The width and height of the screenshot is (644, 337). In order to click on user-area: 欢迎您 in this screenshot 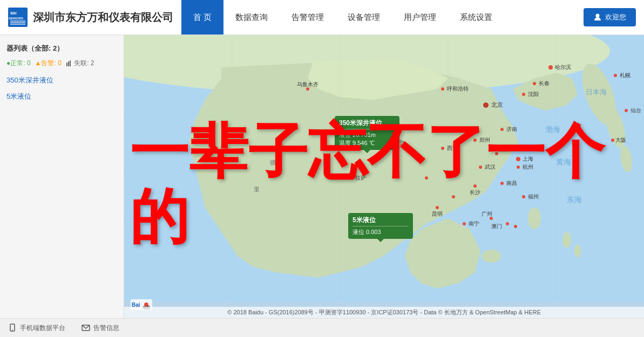, I will do `click(610, 17)`.